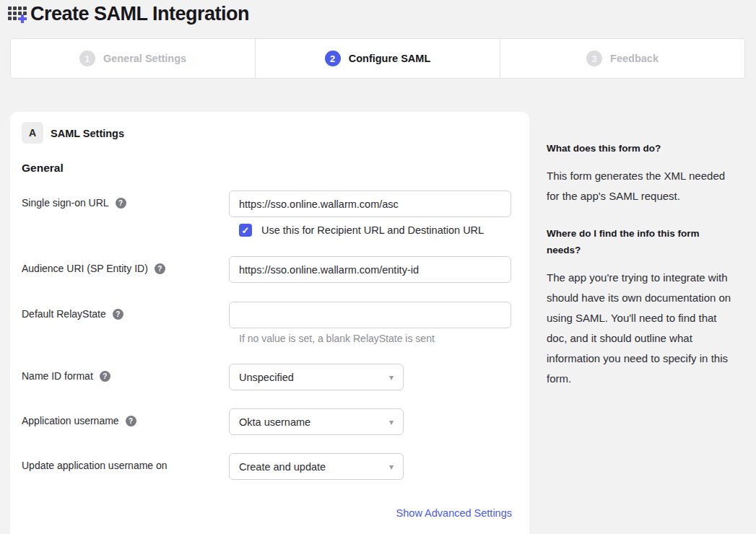 Image resolution: width=756 pixels, height=534 pixels. What do you see at coordinates (94, 268) in the screenshot?
I see `audience-uri-label: Audience URI (SP Entity ID) ?` at bounding box center [94, 268].